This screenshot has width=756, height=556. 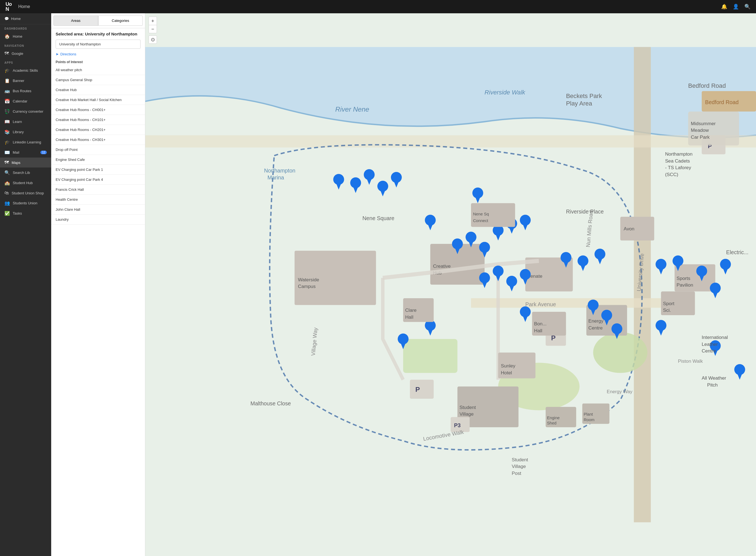 I want to click on sidebar-item-linkedin-learning: 🎓 Linkedin Learning, so click(x=26, y=142).